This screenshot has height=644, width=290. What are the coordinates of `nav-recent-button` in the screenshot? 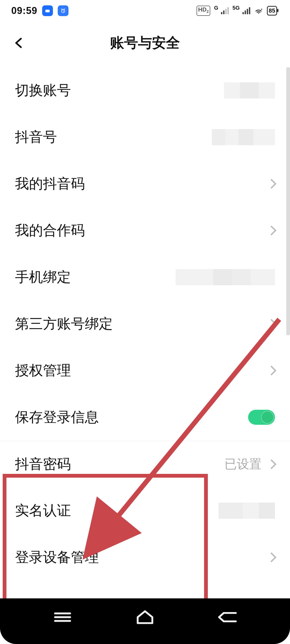 It's located at (63, 617).